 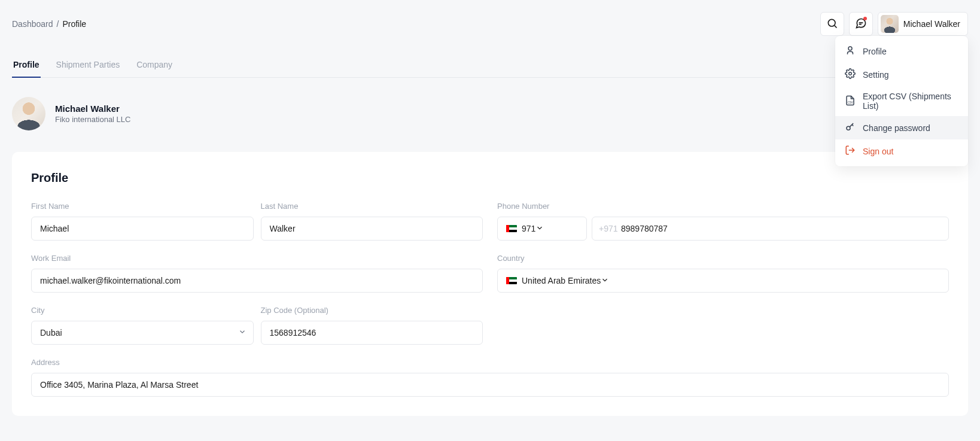 What do you see at coordinates (93, 120) in the screenshot?
I see `profile-company: Fiko international LLC` at bounding box center [93, 120].